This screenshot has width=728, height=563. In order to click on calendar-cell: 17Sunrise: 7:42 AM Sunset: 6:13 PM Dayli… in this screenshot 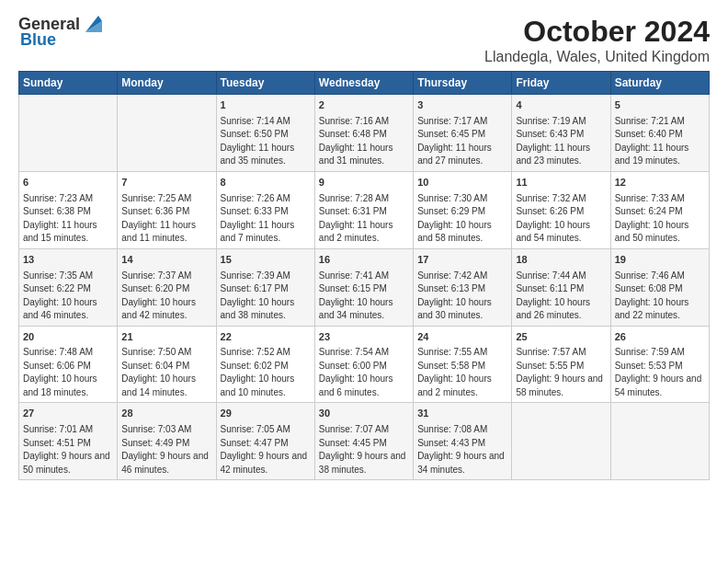, I will do `click(463, 287)`.